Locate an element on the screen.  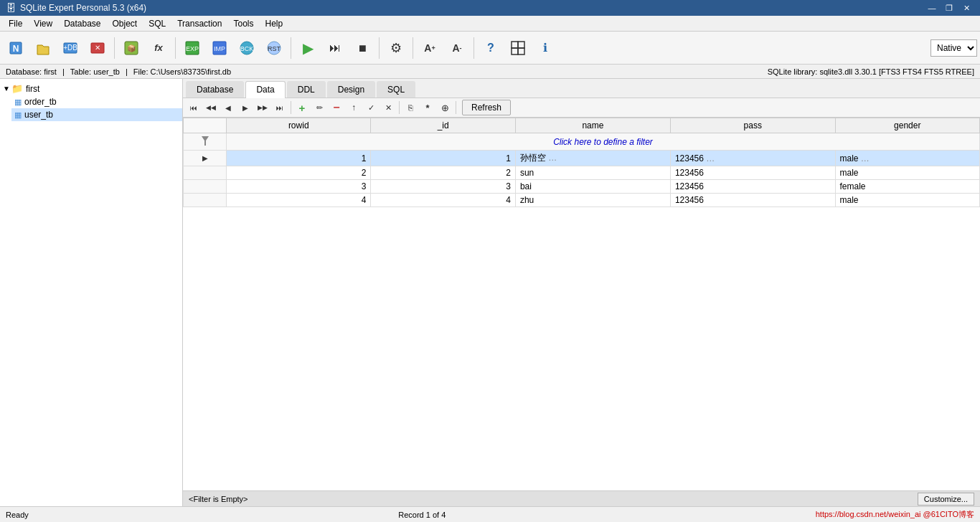
restore-button: RST is located at coordinates (274, 48).